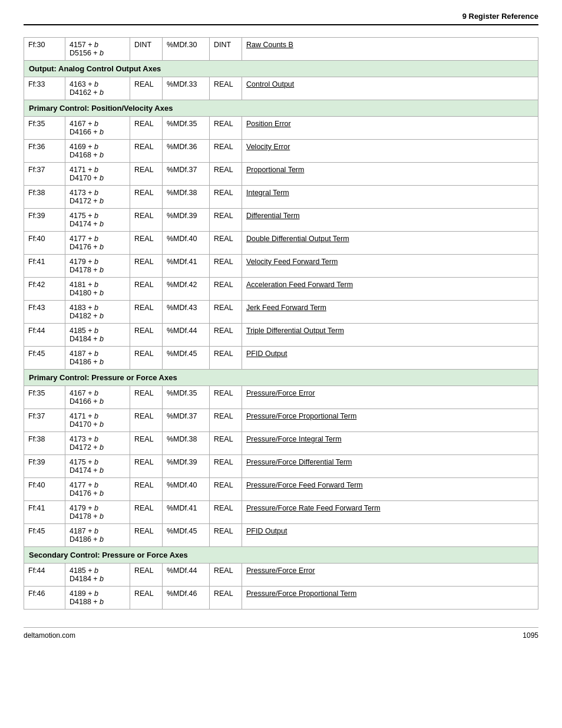 This screenshot has height=728, width=562. I want to click on desc-cell: Pressure/Force Feed Forward Term, so click(390, 489).